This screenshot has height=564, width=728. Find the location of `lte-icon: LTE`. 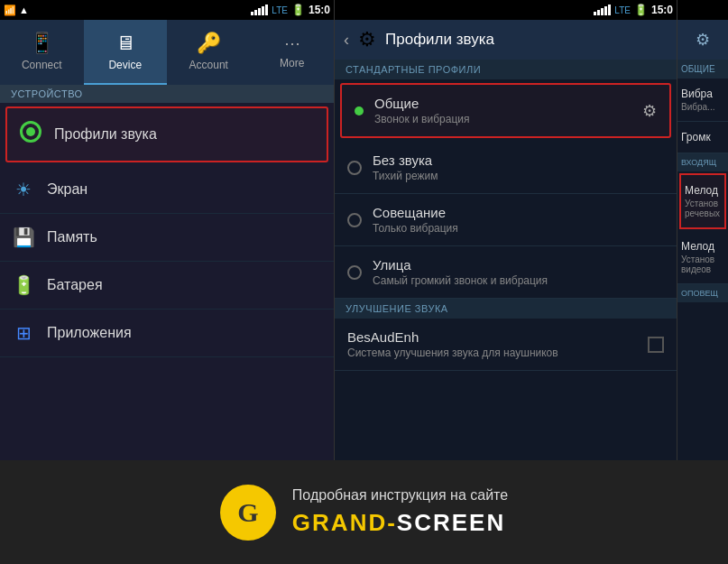

lte-icon: LTE is located at coordinates (280, 11).